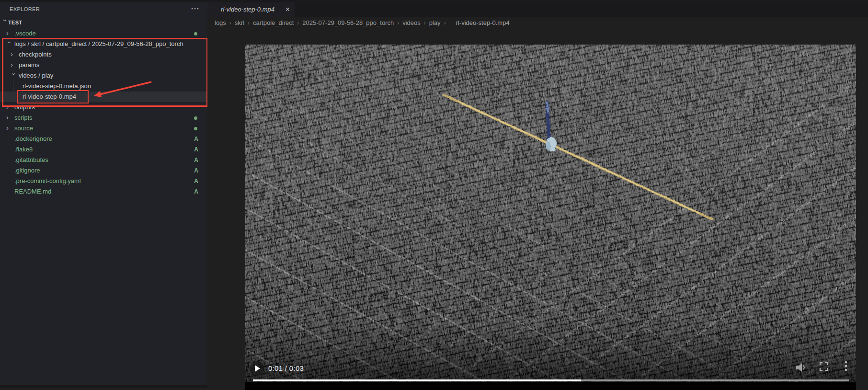 This screenshot has height=390, width=868. I want to click on tree-item-label: .gitignore, so click(27, 171).